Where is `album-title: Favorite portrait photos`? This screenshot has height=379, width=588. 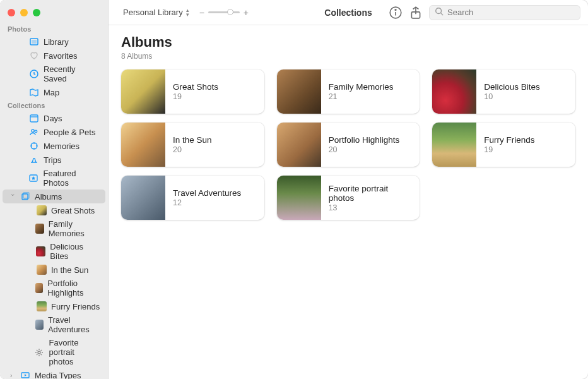 album-title: Favorite portrait photos is located at coordinates (371, 193).